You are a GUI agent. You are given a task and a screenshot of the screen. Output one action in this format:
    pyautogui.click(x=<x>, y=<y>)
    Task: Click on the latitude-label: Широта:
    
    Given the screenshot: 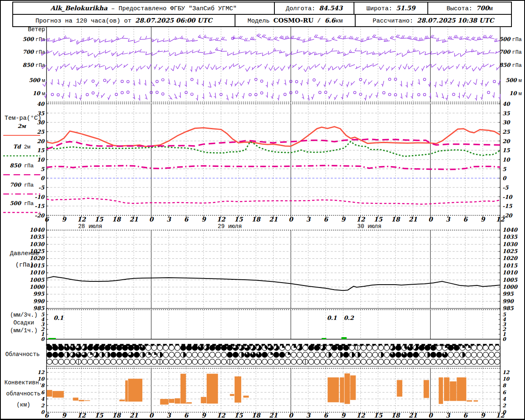 What is the action you would take?
    pyautogui.click(x=381, y=9)
    